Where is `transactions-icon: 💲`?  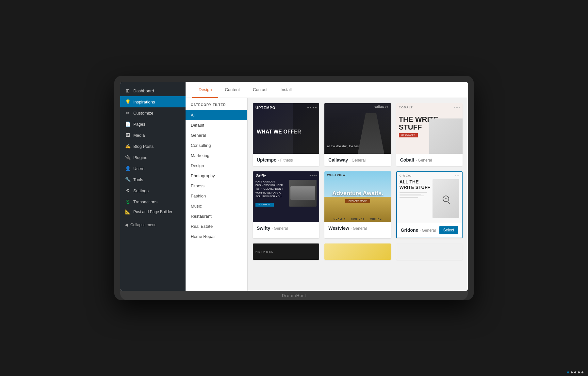 transactions-icon: 💲 is located at coordinates (128, 202).